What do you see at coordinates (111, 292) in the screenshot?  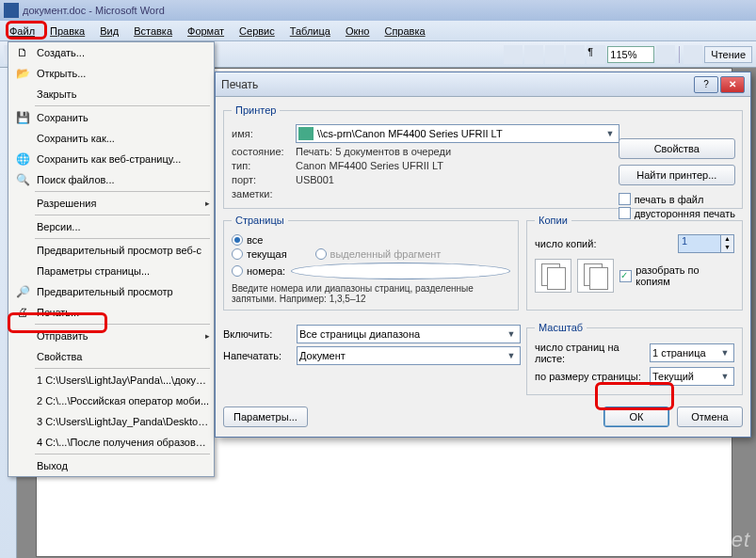 I see `menu-print-preview: 🔎Предварительный просмотр` at bounding box center [111, 292].